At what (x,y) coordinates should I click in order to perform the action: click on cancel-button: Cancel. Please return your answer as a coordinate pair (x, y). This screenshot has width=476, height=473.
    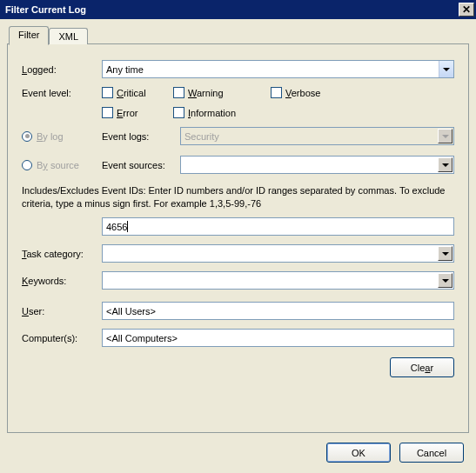
    Looking at the image, I should click on (432, 452).